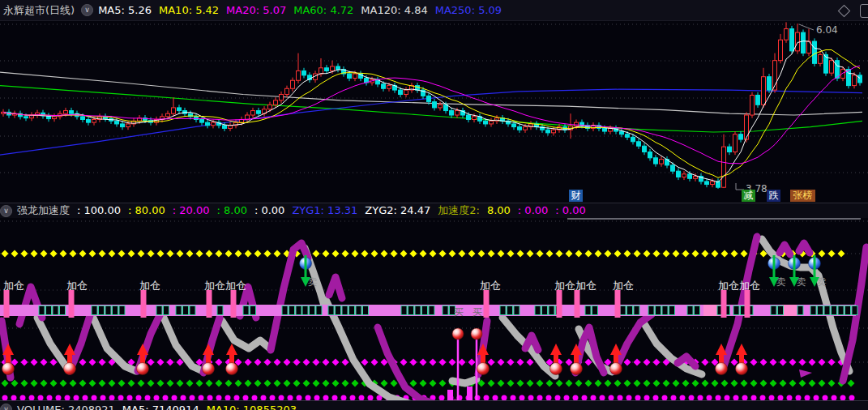 Image resolution: width=868 pixels, height=410 pixels. I want to click on header-segment: ZYG1: 13.31, so click(324, 211).